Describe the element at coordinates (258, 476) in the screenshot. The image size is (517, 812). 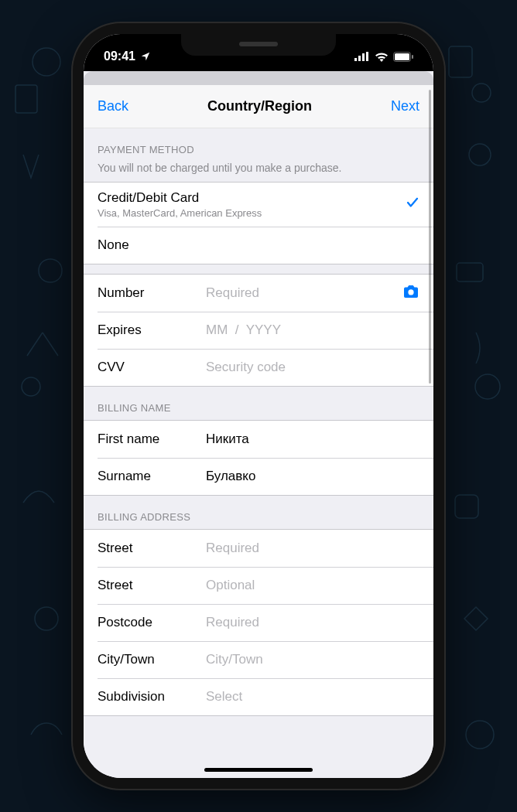
I see `surname-row: Surname` at that location.